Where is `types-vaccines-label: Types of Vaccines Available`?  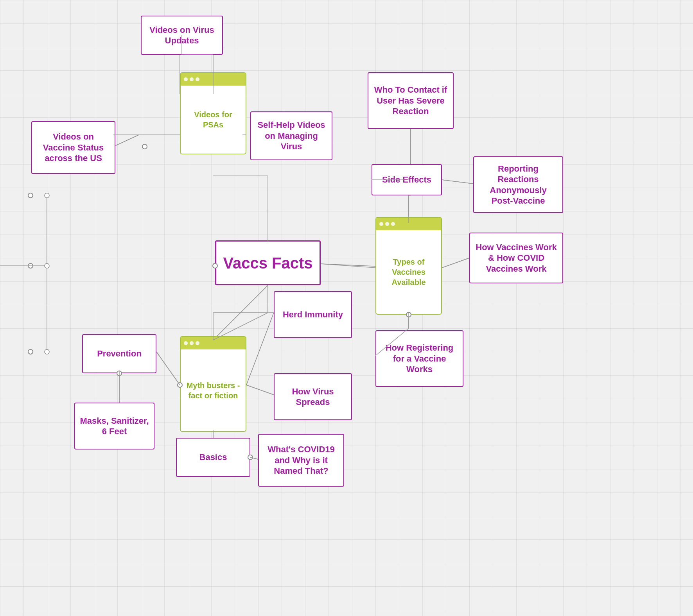
types-vaccines-label: Types of Vaccines Available is located at coordinates (409, 272).